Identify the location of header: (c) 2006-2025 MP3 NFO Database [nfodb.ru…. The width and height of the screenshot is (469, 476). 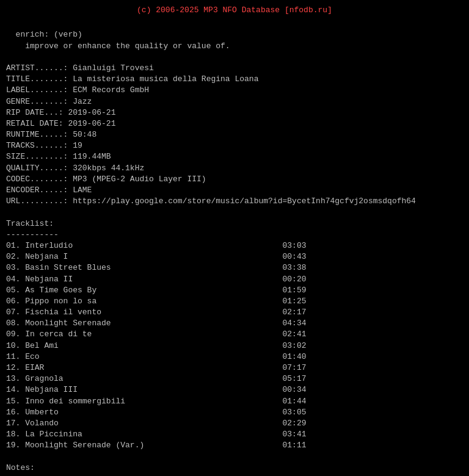
(234, 10).